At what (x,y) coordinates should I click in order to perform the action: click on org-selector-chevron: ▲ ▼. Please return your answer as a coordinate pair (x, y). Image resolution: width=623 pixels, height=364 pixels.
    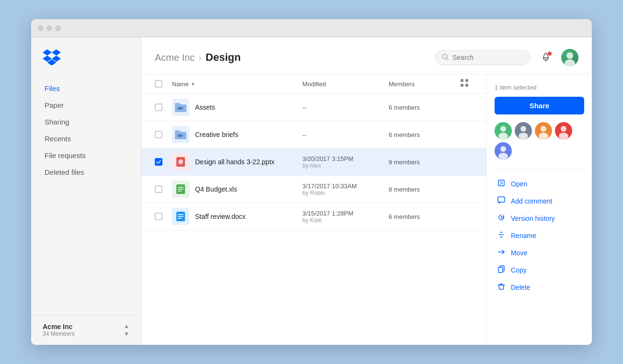
    Looking at the image, I should click on (127, 330).